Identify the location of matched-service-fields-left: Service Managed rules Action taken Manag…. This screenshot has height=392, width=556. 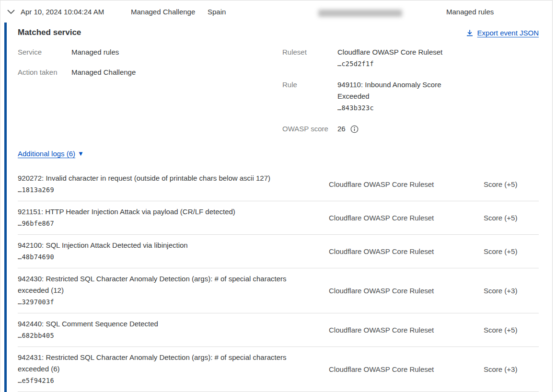
(77, 67).